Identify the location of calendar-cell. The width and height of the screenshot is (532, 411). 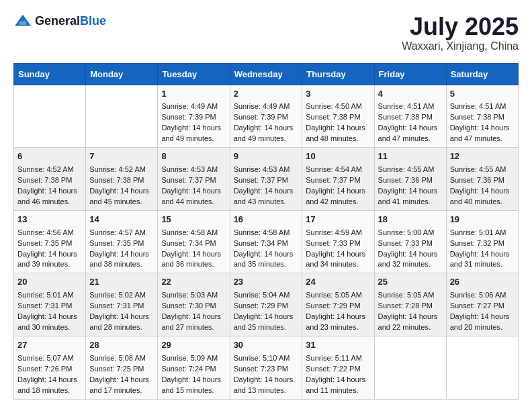
(482, 367).